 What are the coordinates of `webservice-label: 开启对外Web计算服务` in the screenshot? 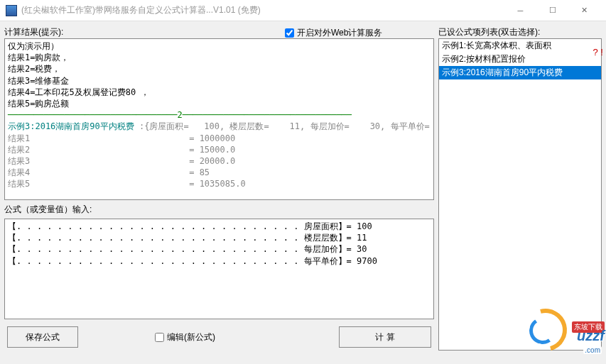 It's located at (340, 33).